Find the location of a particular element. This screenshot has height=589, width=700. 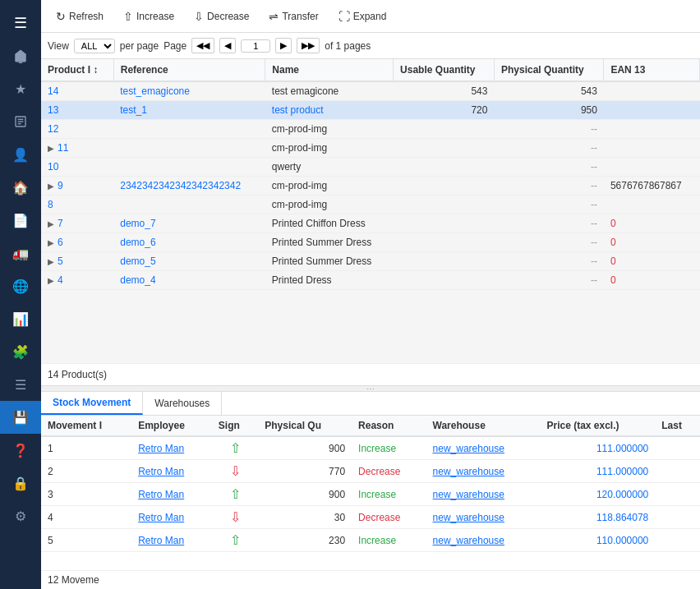

sidebar-item-favorites: ★ is located at coordinates (21, 89).